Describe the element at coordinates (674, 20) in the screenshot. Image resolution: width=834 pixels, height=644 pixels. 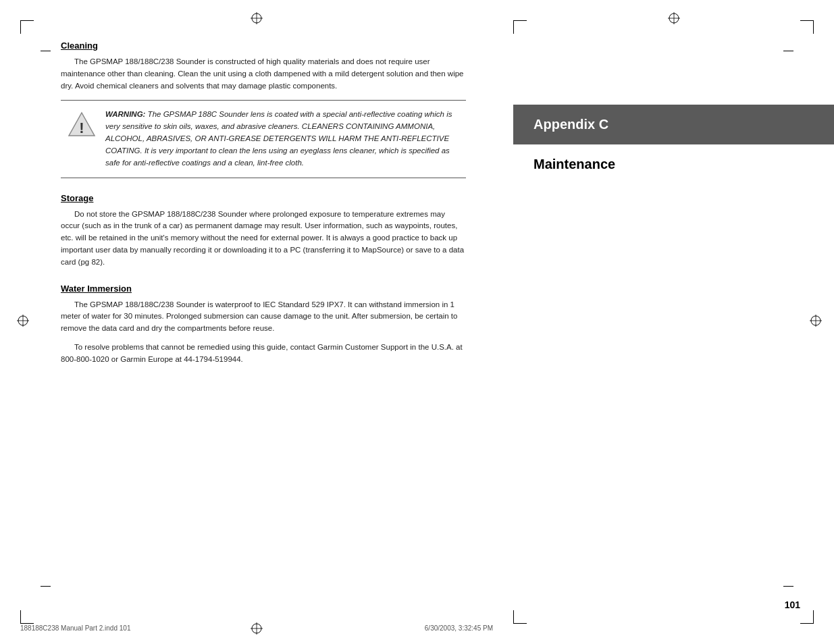
I see `reg-mark-top-sidebar` at that location.